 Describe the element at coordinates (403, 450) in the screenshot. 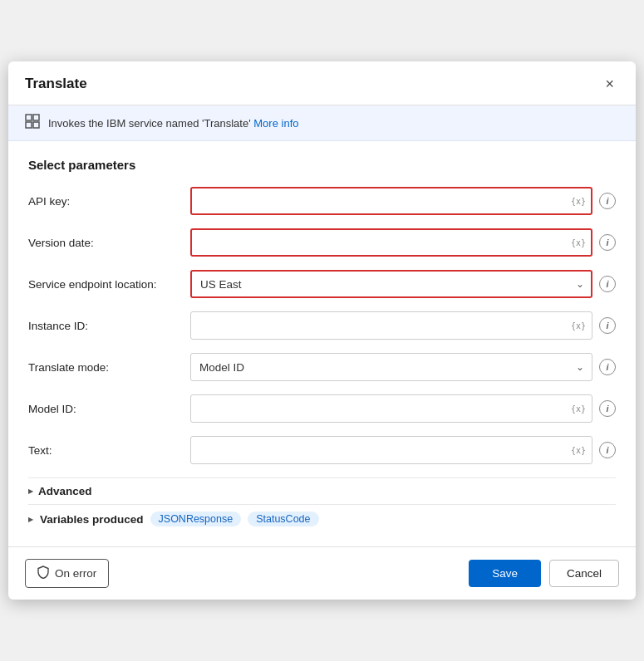

I see `text-control: {x} i` at that location.